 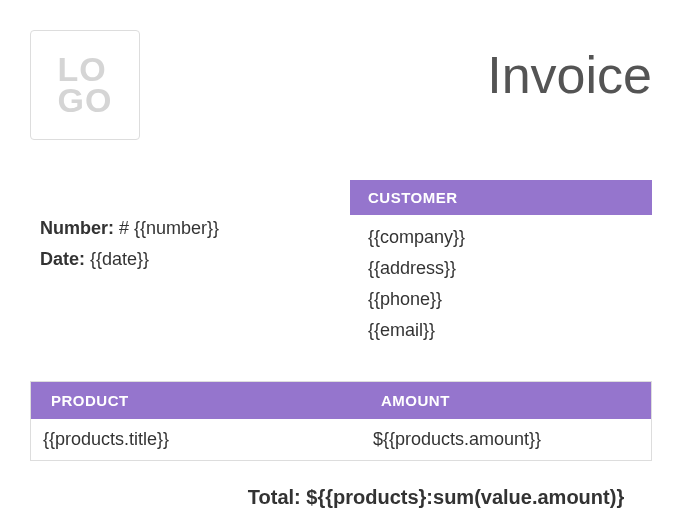 What do you see at coordinates (501, 266) in the screenshot?
I see `customer-info: CUSTOMER {{company}} {{address}} {{phone…` at bounding box center [501, 266].